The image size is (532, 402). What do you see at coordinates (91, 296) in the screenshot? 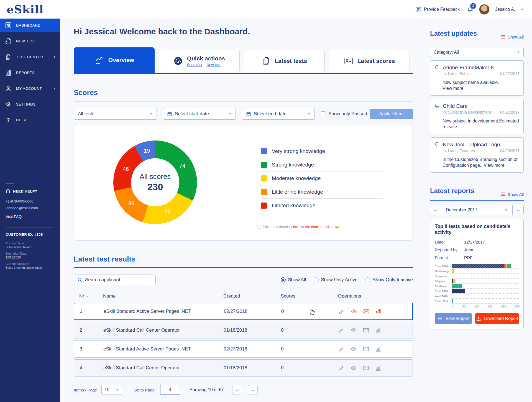
I see `header-nr: Nr▲` at bounding box center [91, 296].